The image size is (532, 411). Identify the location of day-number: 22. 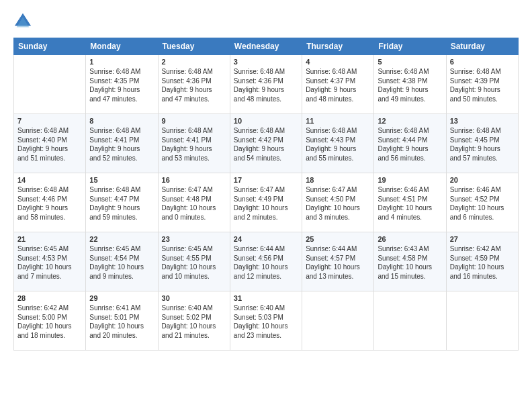
(122, 239).